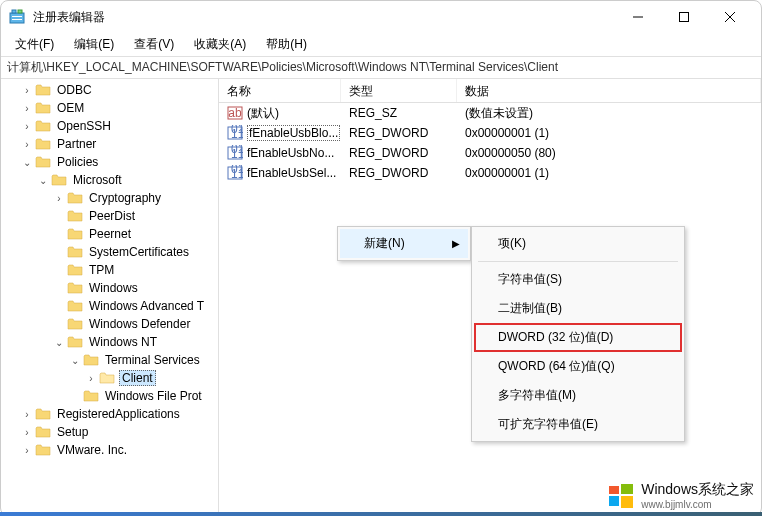 The image size is (762, 516). What do you see at coordinates (114, 288) in the screenshot?
I see `tree-item-label: Windows` at bounding box center [114, 288].